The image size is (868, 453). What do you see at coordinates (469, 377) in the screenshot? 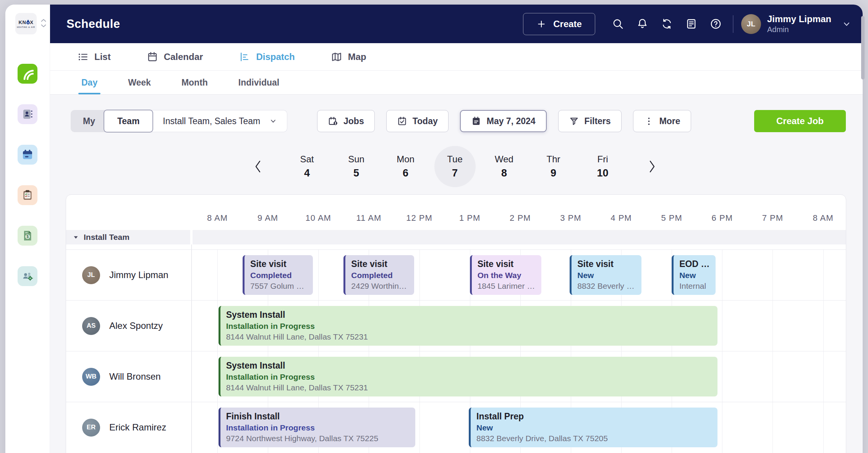
I see `job-status: Installation in Progress` at bounding box center [469, 377].